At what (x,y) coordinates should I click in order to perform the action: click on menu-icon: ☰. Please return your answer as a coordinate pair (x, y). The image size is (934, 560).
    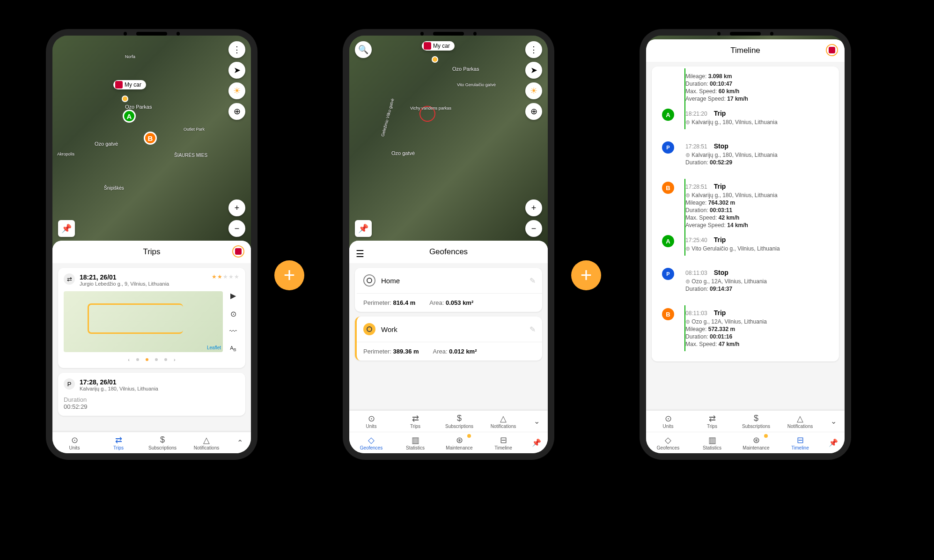
    Looking at the image, I should click on (360, 254).